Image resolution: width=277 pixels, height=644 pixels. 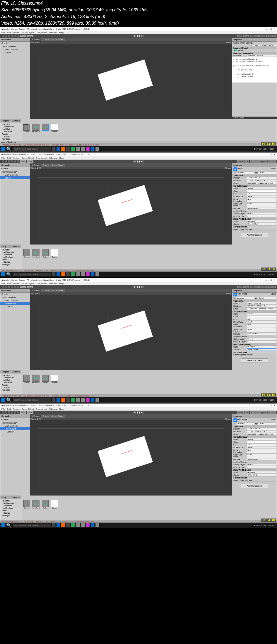 What do you see at coordinates (18, 36) in the screenshot?
I see `transform-tool-icon` at bounding box center [18, 36].